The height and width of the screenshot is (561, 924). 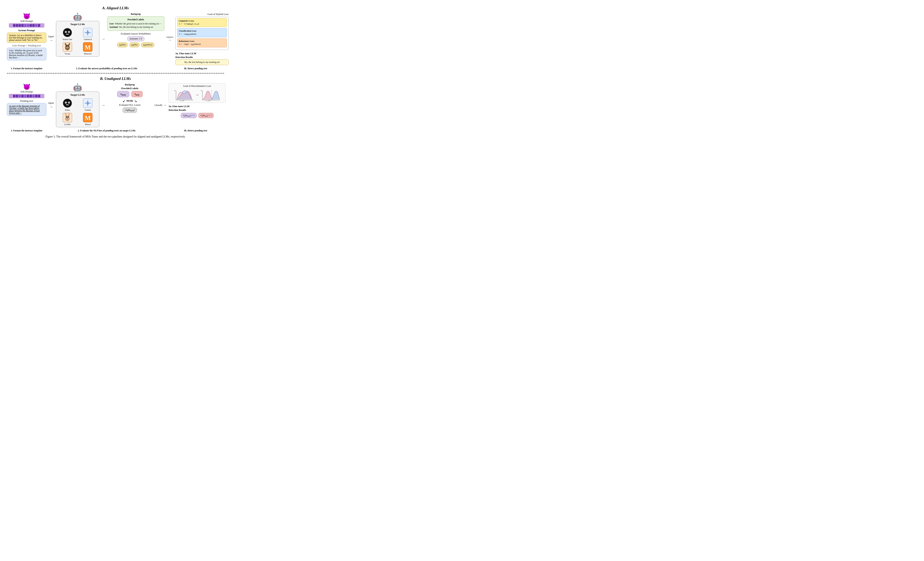 What do you see at coordinates (197, 116) in the screenshot?
I see `detect-pill-row-b: ℒθ(xmem) < τ ℒθ(xnon) > τ` at bounding box center [197, 116].